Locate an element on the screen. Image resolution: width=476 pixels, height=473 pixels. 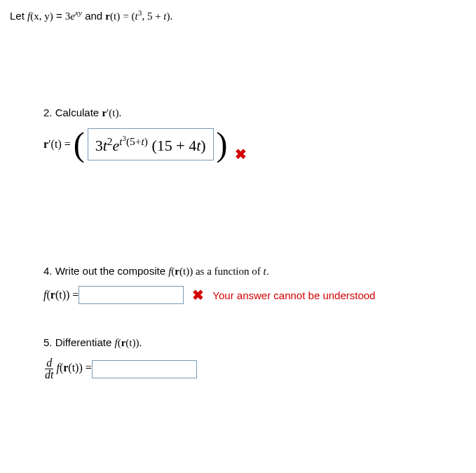
q2-answer-input: 3t2et3(5+t) (15 + 4t) is located at coordinates (151, 144).